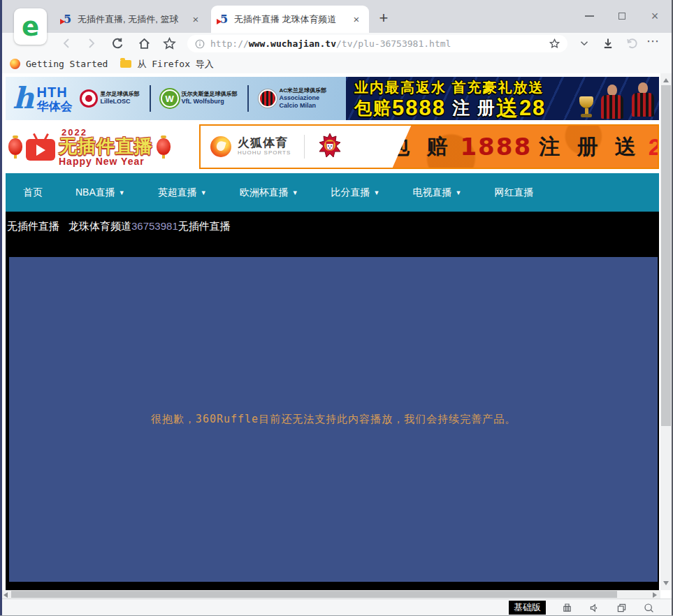  What do you see at coordinates (269, 193) in the screenshot?
I see `nav-euro-cup: 欧洲杯直播▼` at bounding box center [269, 193].